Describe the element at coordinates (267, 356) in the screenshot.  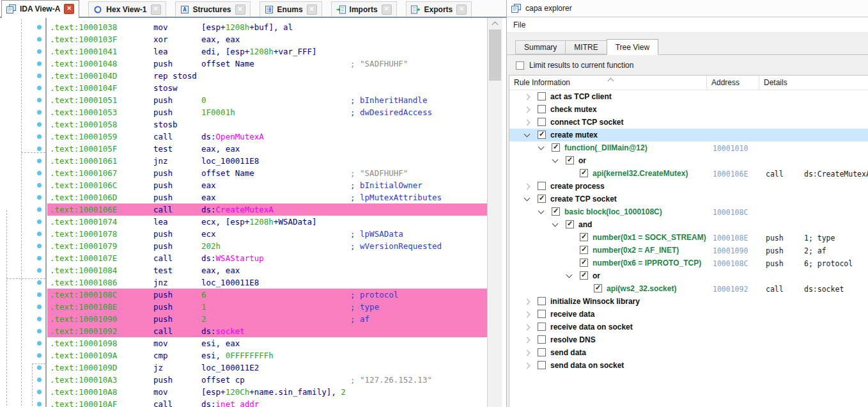
I see `code-line: .text:1000109Acmpesi, 0FFFFFFFFh` at that location.